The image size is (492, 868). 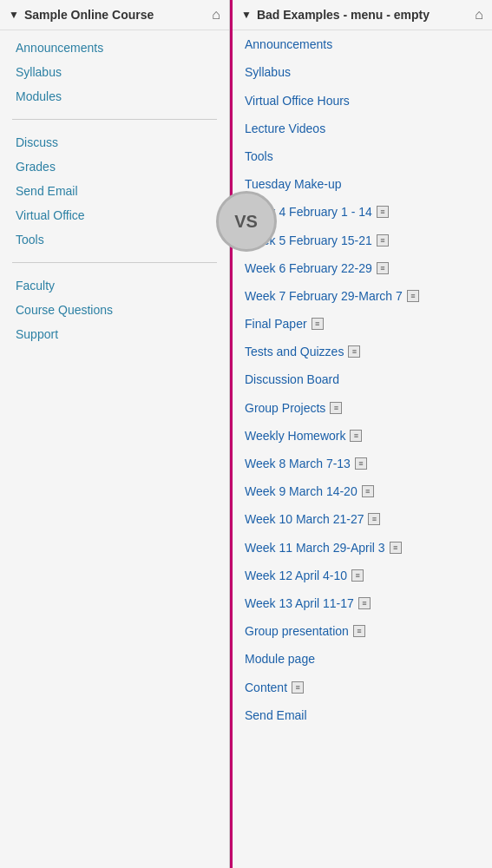 What do you see at coordinates (363, 687) in the screenshot?
I see `right-nav-item-23: Content≡` at bounding box center [363, 687].